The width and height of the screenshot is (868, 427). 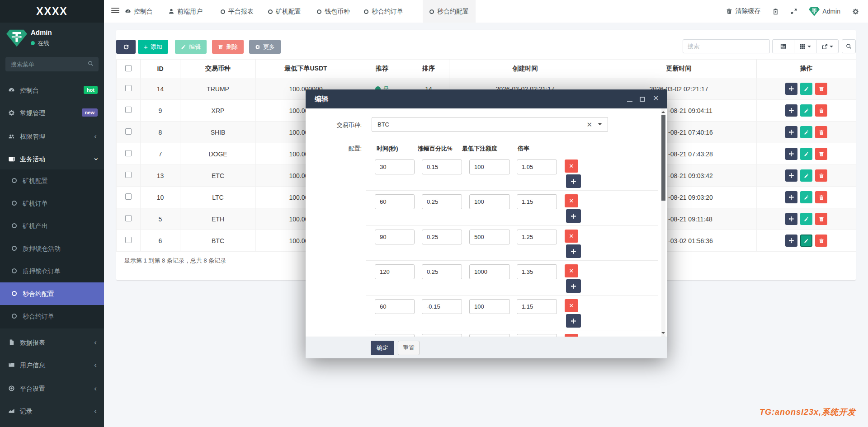 What do you see at coordinates (285, 11) in the screenshot?
I see `tab-miner-config: 矿机配置` at bounding box center [285, 11].